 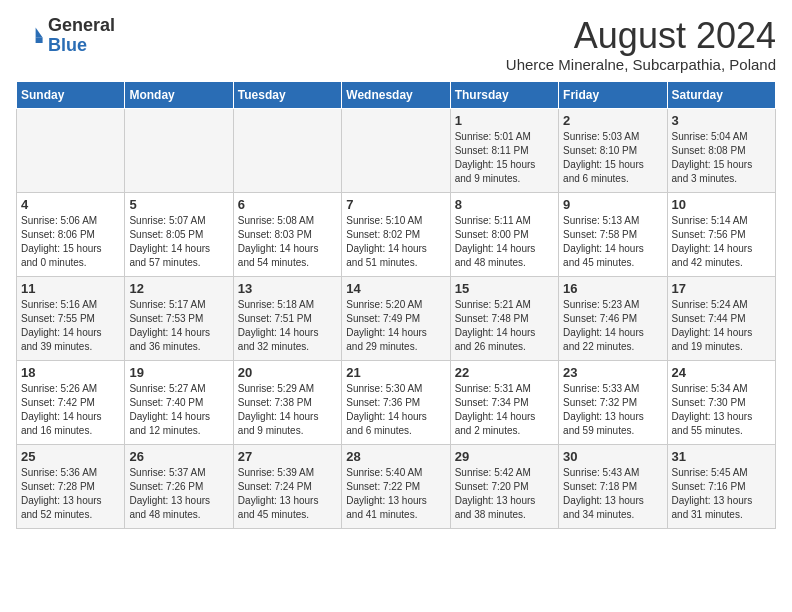 What do you see at coordinates (71, 318) in the screenshot?
I see `day-cell: 11Sunrise: 5:16 AMSunset: 7:55 PMDayligh…` at bounding box center [71, 318].